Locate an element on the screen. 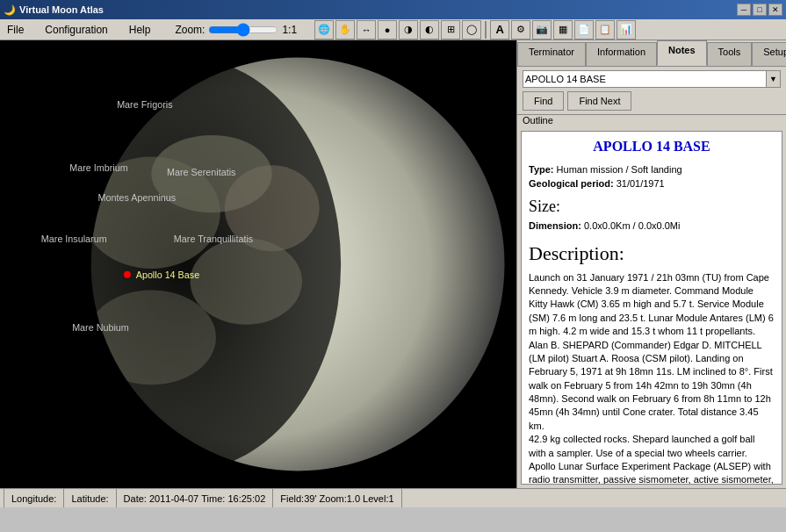  tab-setup: Setup is located at coordinates (769, 54).